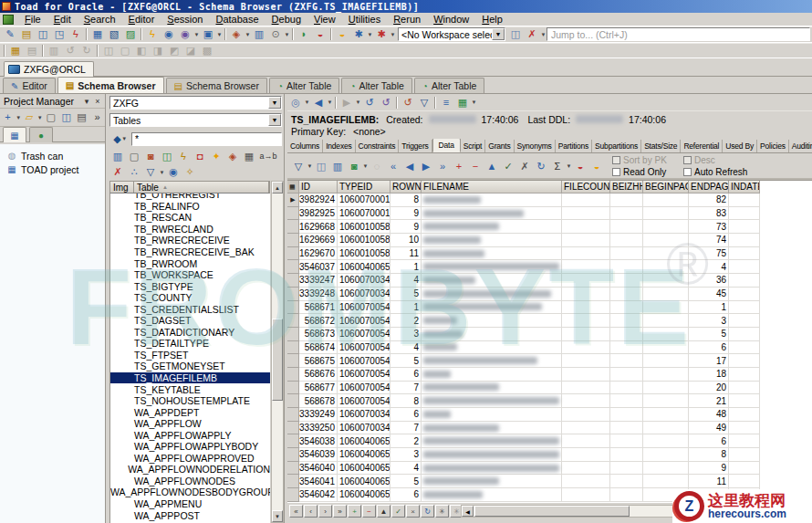 The height and width of the screenshot is (523, 812). I want to click on compare-icon: ◗, so click(304, 35).